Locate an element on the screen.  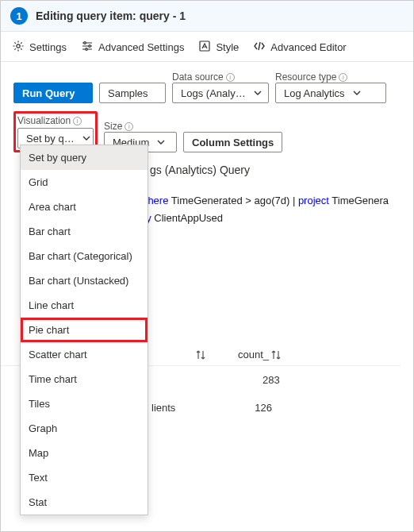
dd-item-bar-chart: Bar chart is located at coordinates (84, 232).